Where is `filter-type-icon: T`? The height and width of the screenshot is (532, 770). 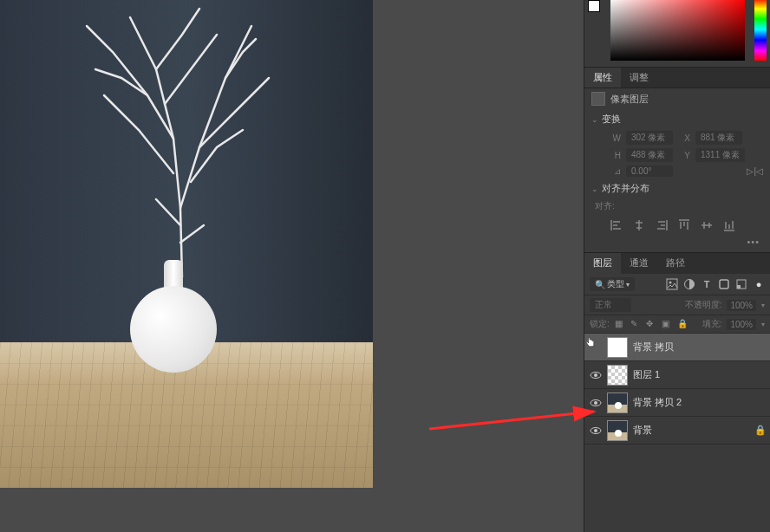
filter-type-icon: T is located at coordinates (707, 284).